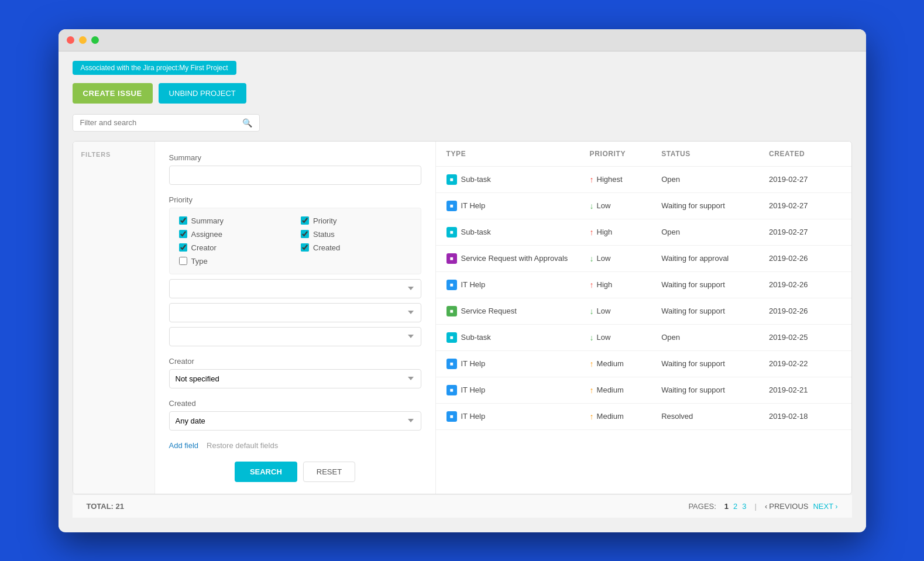  What do you see at coordinates (70, 40) in the screenshot?
I see `close-dot` at bounding box center [70, 40].